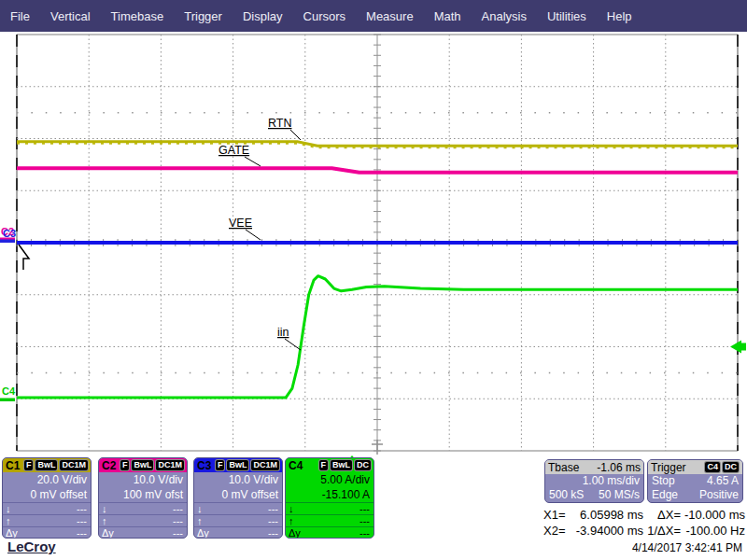 The width and height of the screenshot is (747, 560). I want to click on channel-label: C4, so click(295, 466).